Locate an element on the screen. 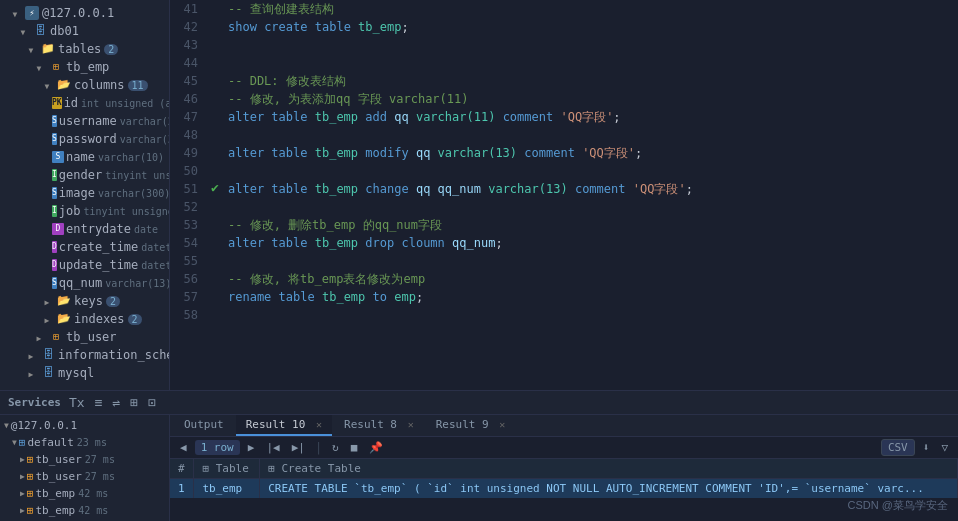 The height and width of the screenshot is (521, 958). export-btn: ⬇ is located at coordinates (926, 448).